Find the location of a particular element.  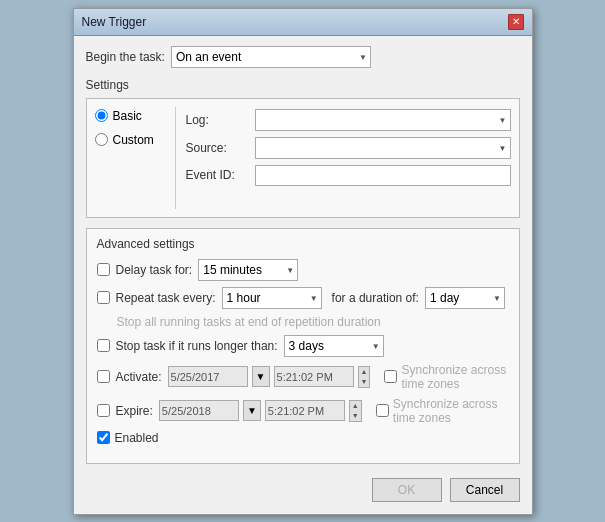

expire-date-input is located at coordinates (199, 410).